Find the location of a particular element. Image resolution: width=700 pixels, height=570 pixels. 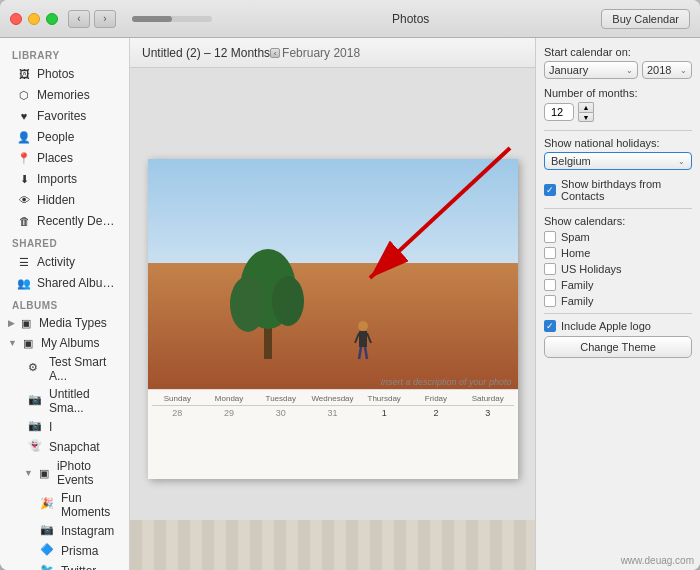

cal-date: 28 is located at coordinates (178, 413).